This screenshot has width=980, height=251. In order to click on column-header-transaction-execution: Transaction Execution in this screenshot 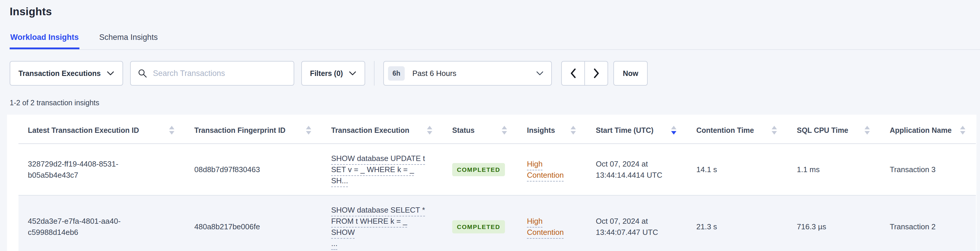, I will do `click(382, 133)`.